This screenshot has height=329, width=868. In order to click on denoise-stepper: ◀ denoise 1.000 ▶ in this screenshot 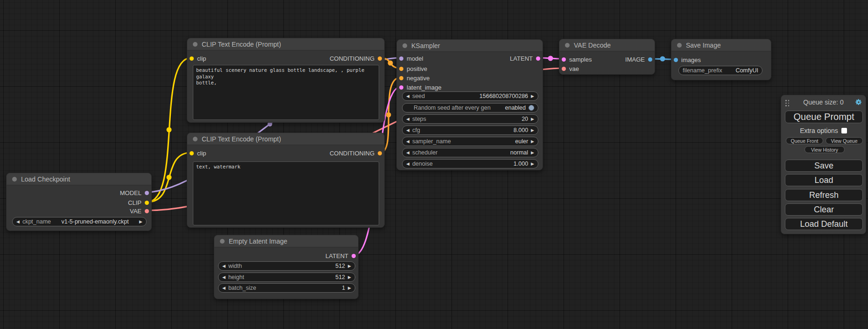, I will do `click(470, 164)`.